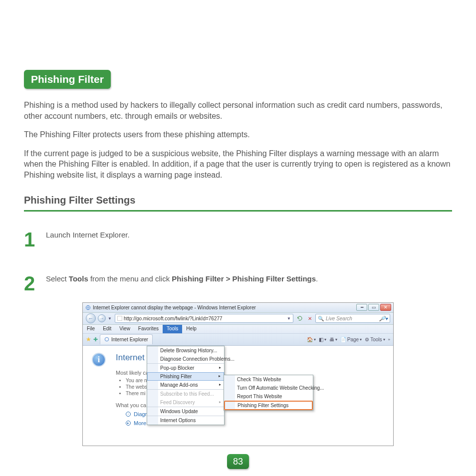 The height and width of the screenshot is (476, 476). I want to click on tools-dropdown: Delete Browsing History... Diagnose Conn…, so click(186, 385).